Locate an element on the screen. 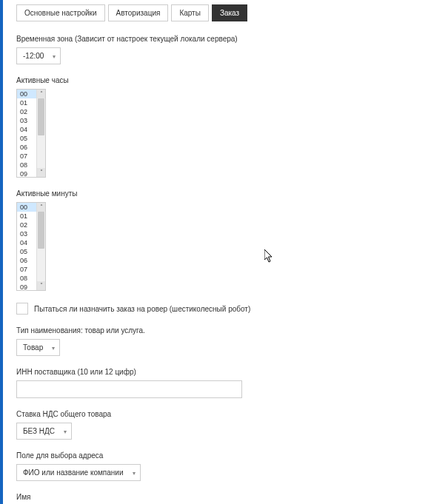 This screenshot has width=431, height=504. active-hours-listbox: 0001020304050607080910 ˄ ˅ is located at coordinates (31, 133).